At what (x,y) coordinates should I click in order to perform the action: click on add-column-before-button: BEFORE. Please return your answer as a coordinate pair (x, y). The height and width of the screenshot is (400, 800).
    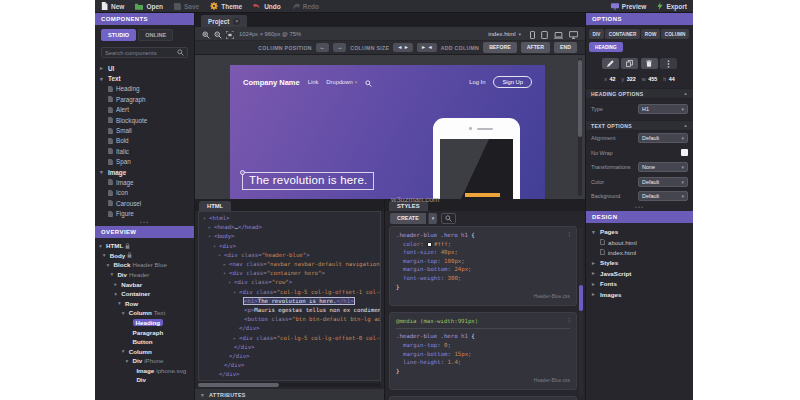
    Looking at the image, I should click on (500, 47).